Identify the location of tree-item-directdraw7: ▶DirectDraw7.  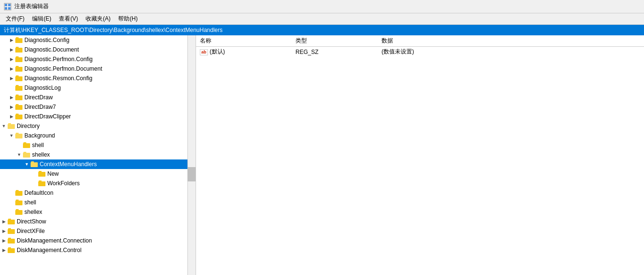
(98, 107).